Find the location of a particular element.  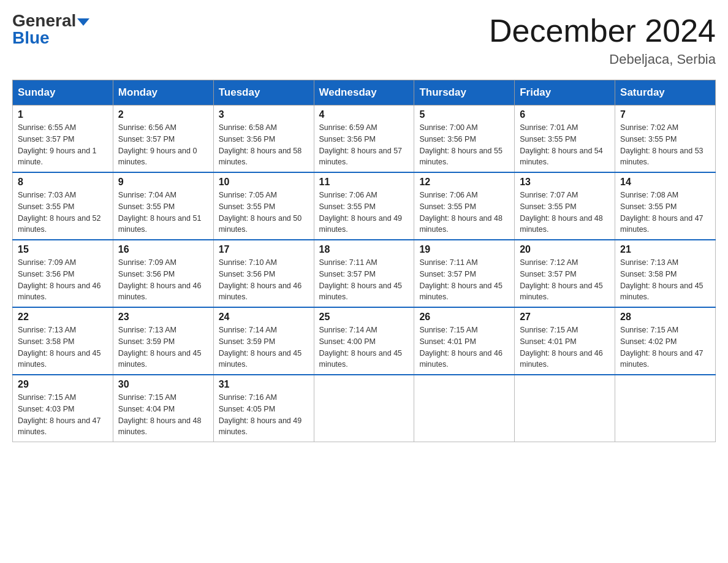

day-info: Sunrise: 6:55 AMSunset: 3:57 PMDaylight:… is located at coordinates (63, 145).